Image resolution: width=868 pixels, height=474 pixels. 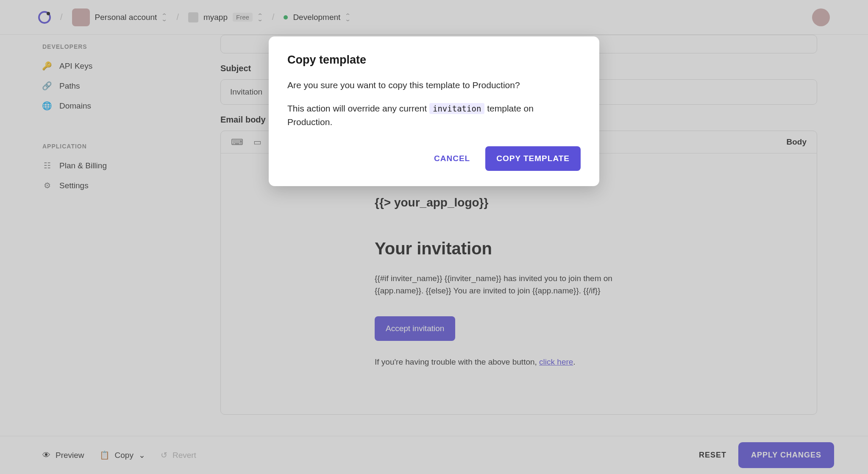 What do you see at coordinates (359, 109) in the screenshot?
I see `warn-pre: This action will override any current` at bounding box center [359, 109].